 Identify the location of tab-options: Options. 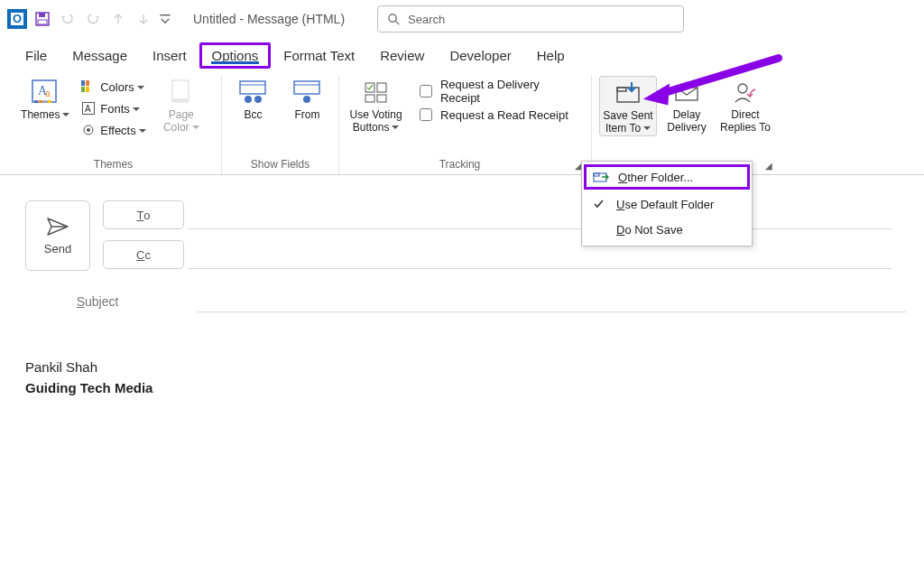
(236, 56).